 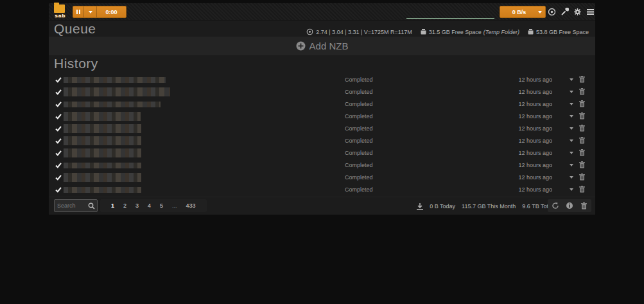 What do you see at coordinates (91, 206) in the screenshot?
I see `search-icon` at bounding box center [91, 206].